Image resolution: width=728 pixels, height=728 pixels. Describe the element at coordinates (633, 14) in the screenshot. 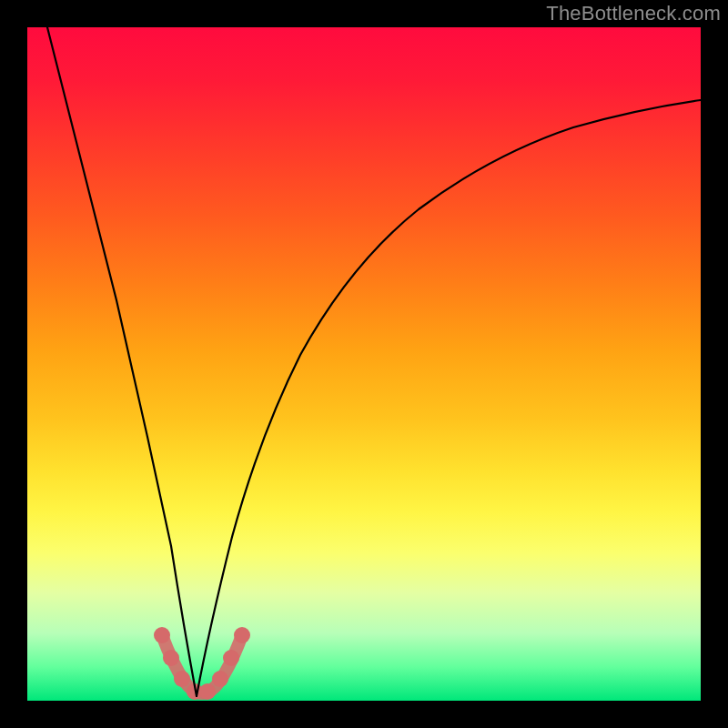

I see `watermark-text: TheBottleneck.com` at that location.